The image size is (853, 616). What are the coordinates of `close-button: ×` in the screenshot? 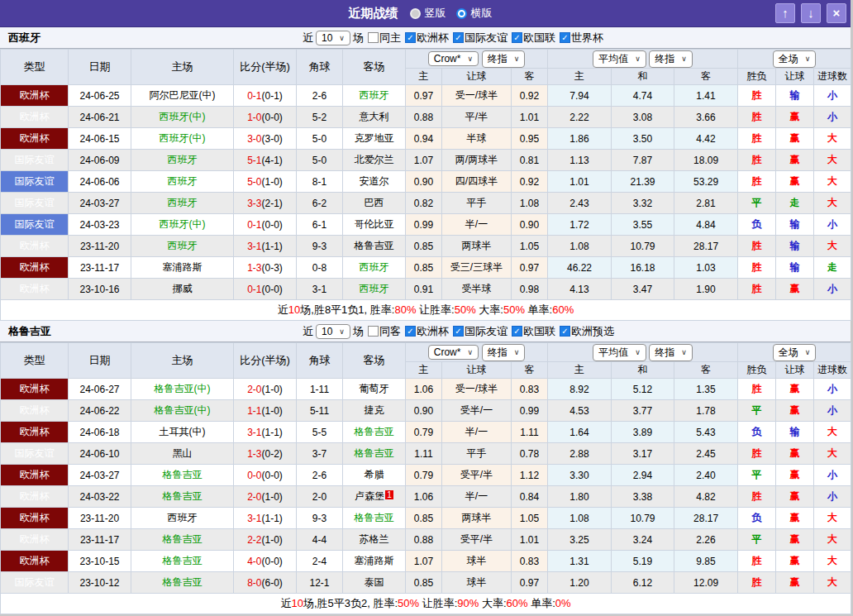 It's located at (836, 13).